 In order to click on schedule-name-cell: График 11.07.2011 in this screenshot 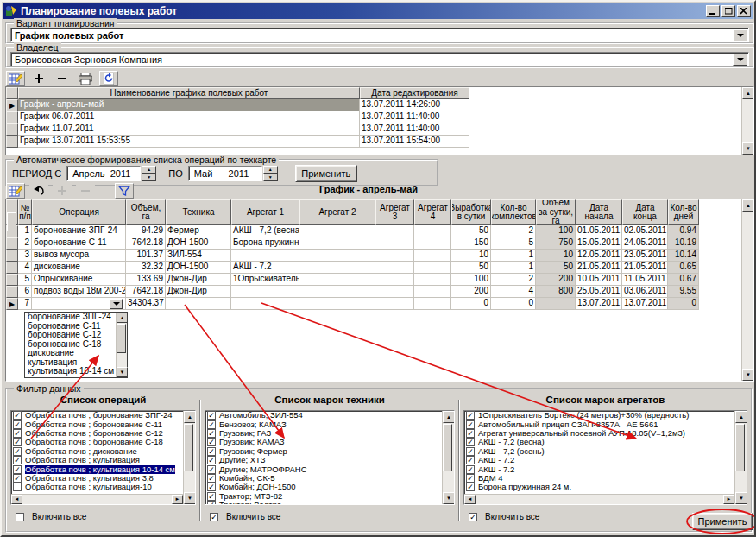, I will do `click(189, 130)`.